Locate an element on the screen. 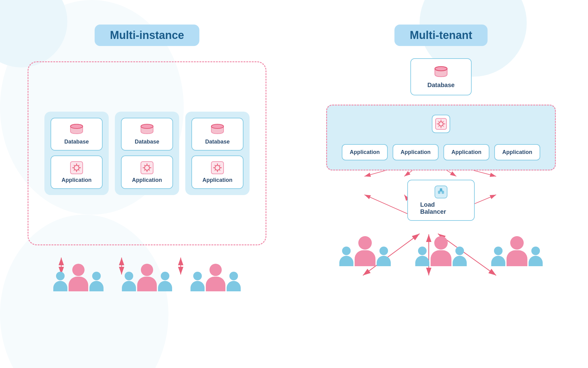  app-card-t1: Application is located at coordinates (365, 152).